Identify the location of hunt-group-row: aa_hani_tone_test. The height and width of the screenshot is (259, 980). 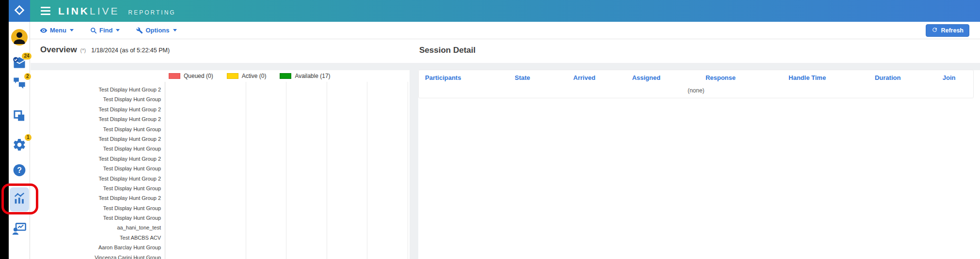
(97, 228).